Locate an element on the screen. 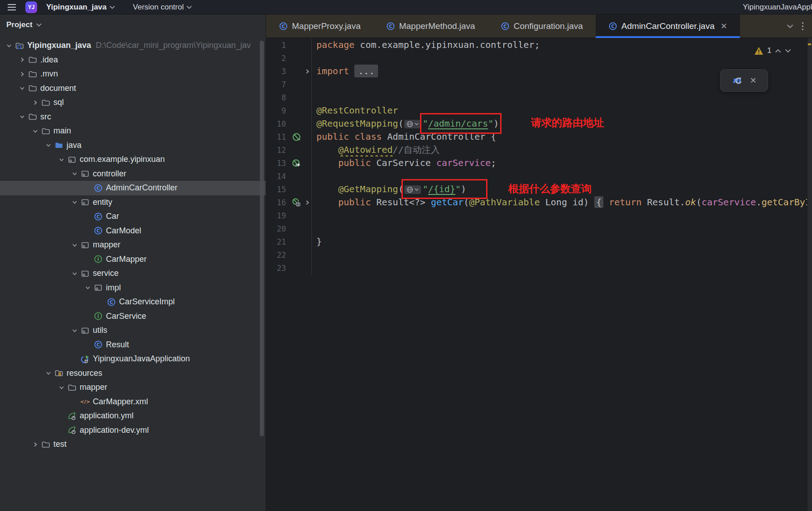  java-class-icon: C is located at coordinates (98, 345).